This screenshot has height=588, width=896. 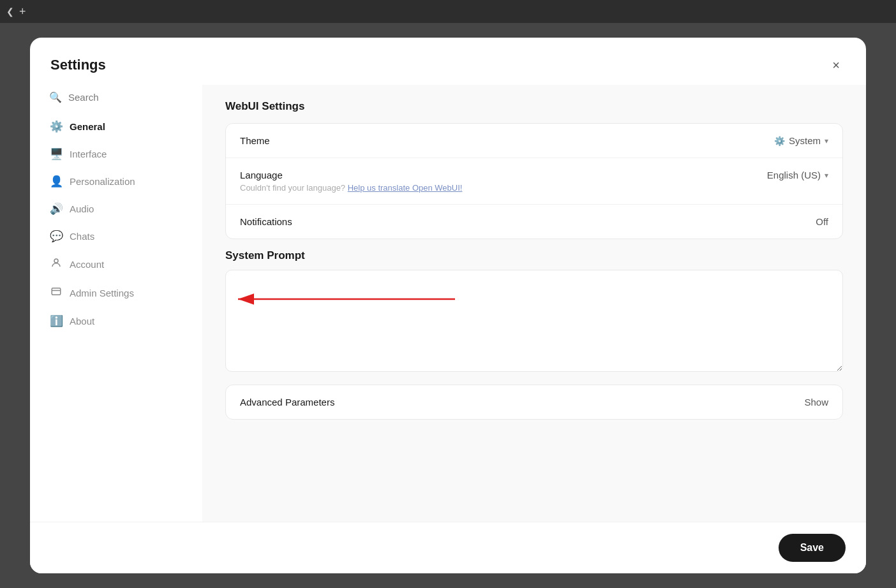 I want to click on modal-title: Settings, so click(x=78, y=65).